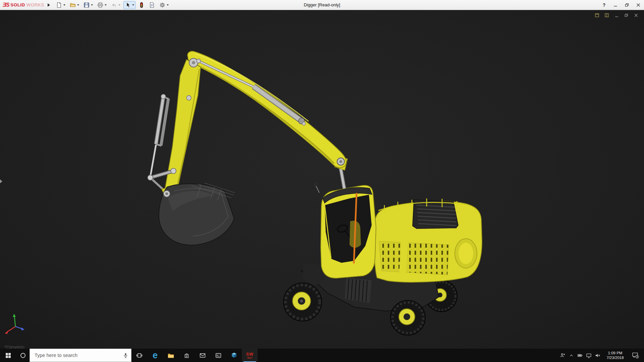 This screenshot has height=362, width=644. What do you see at coordinates (129, 5) in the screenshot?
I see `select-tool-button` at bounding box center [129, 5].